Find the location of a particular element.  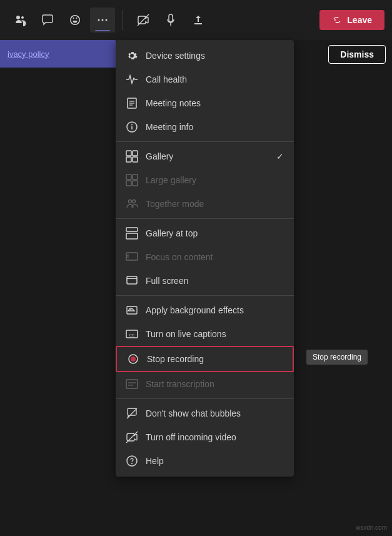

video-off-icon is located at coordinates (143, 20).